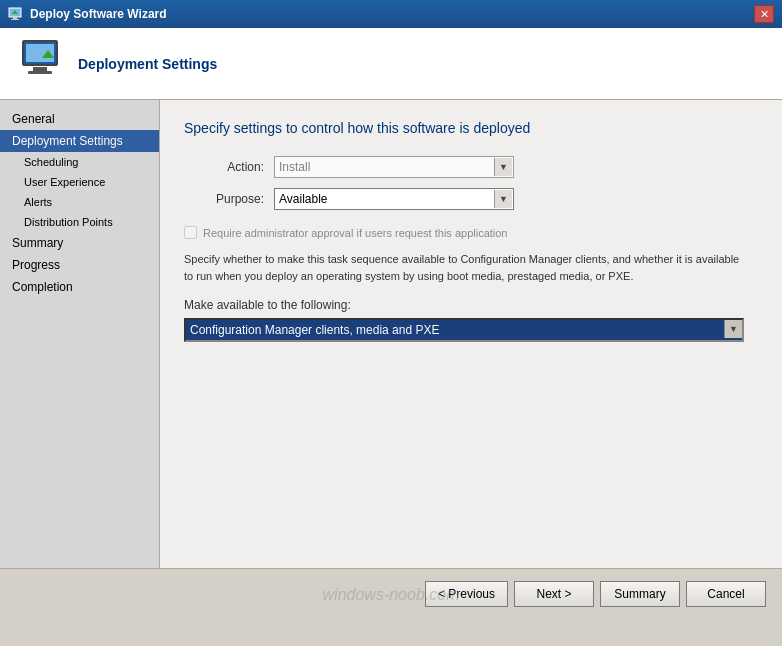 This screenshot has width=782, height=646. Describe the element at coordinates (80, 119) in the screenshot. I see `sidebar-item-general: General` at that location.